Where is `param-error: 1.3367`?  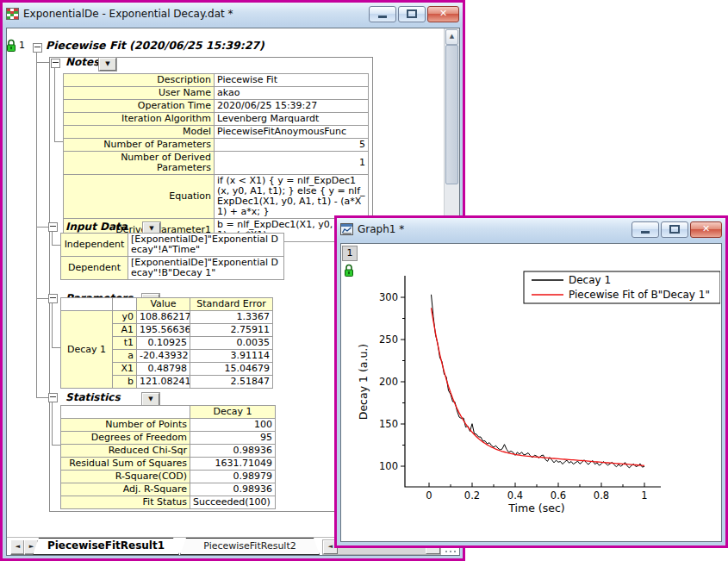 param-error: 1.3367 is located at coordinates (232, 317).